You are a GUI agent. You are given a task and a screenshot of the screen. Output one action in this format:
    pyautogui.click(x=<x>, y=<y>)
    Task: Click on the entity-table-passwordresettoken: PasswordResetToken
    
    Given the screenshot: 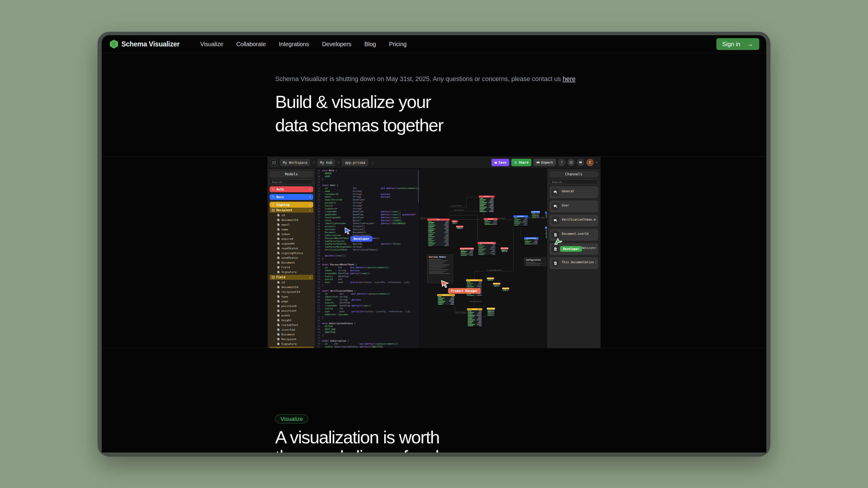 What is the action you would take?
    pyautogui.click(x=467, y=252)
    